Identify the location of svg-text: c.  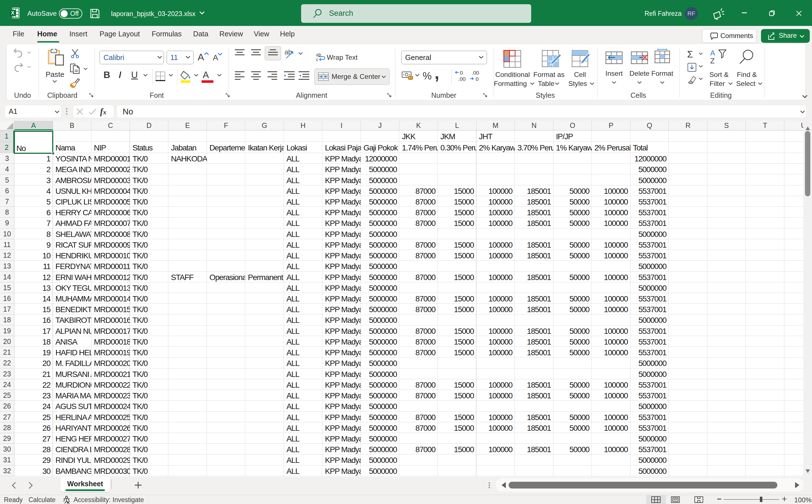
(317, 59).